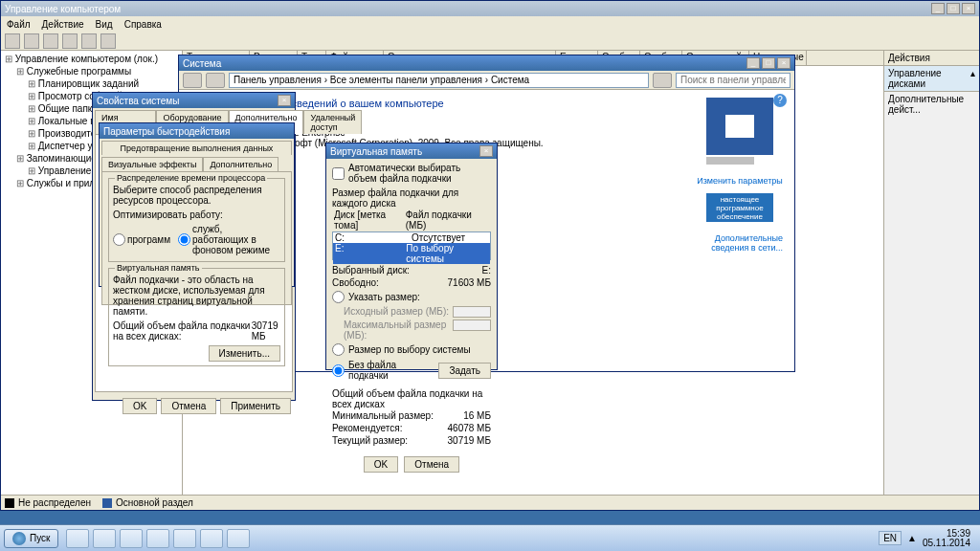 The image size is (980, 551). Describe the element at coordinates (12, 41) in the screenshot. I see `back-icon` at that location.